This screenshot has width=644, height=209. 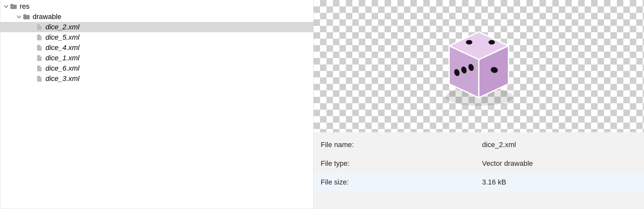 I want to click on tree-label: dice_5.xml, so click(x=61, y=37).